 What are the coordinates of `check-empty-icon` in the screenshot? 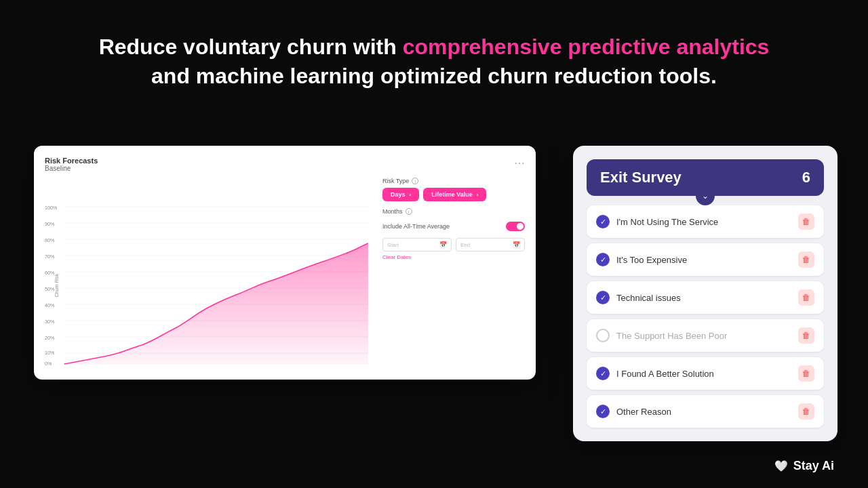 It's located at (603, 336).